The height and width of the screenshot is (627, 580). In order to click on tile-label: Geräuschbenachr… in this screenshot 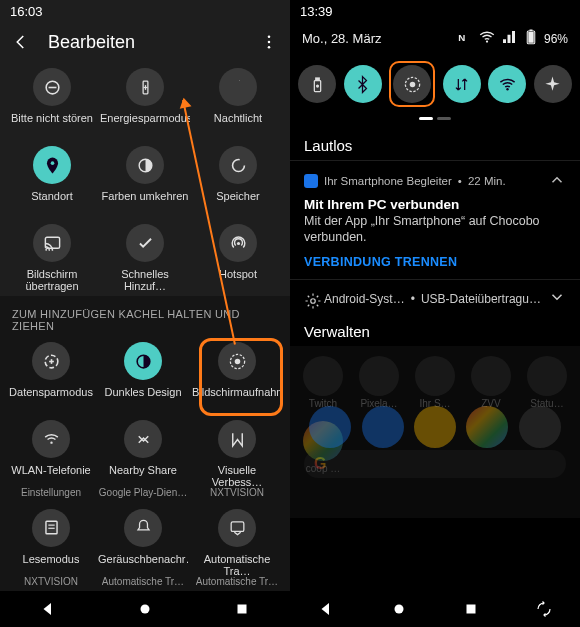, I will do `click(143, 565)`.